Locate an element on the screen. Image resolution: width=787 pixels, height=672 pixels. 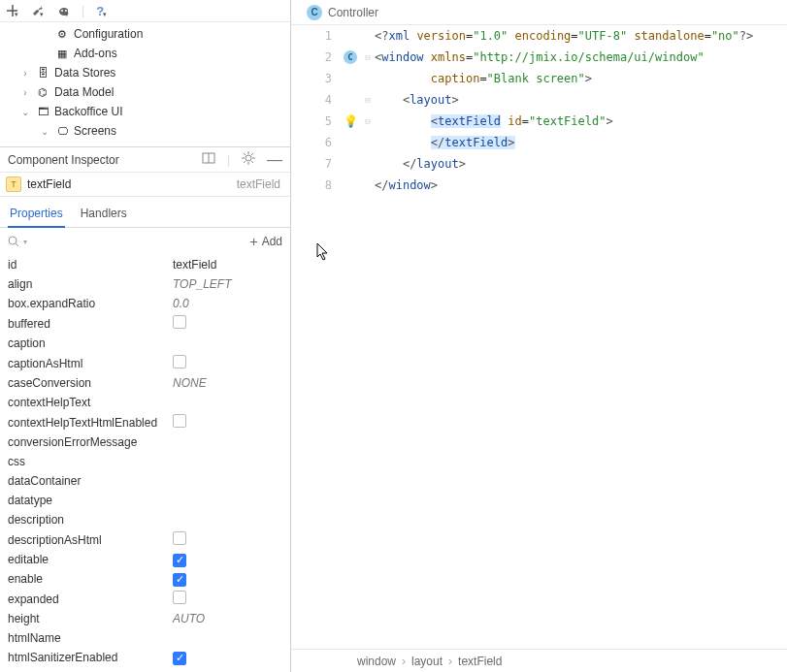
property-name: expanded is located at coordinates (90, 599).